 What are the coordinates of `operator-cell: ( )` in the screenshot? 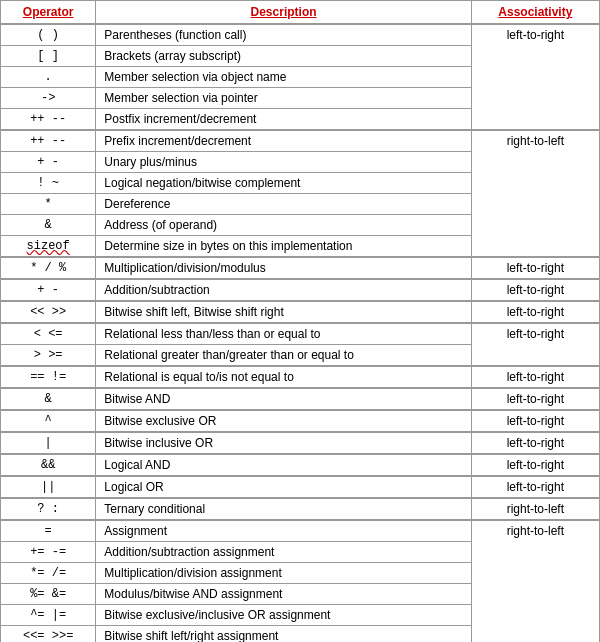 It's located at (48, 35).